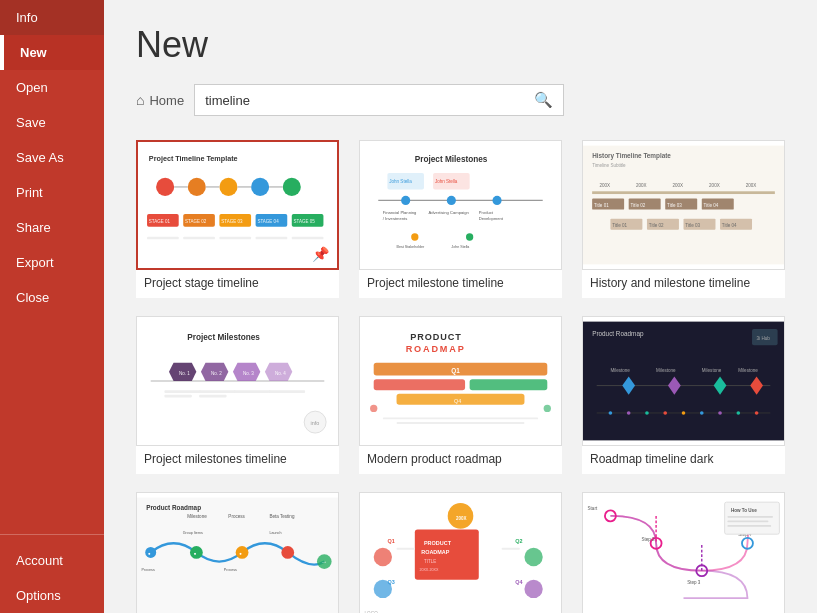 This screenshot has height=613, width=817. I want to click on svg-text: Step 2, so click(648, 540).